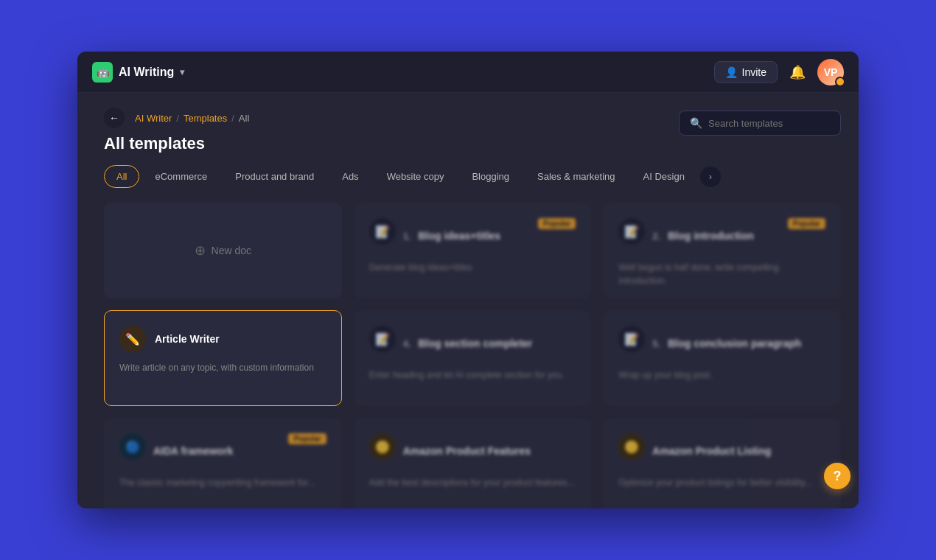  What do you see at coordinates (656, 236) in the screenshot?
I see `blog-intro-num: 2.` at bounding box center [656, 236].